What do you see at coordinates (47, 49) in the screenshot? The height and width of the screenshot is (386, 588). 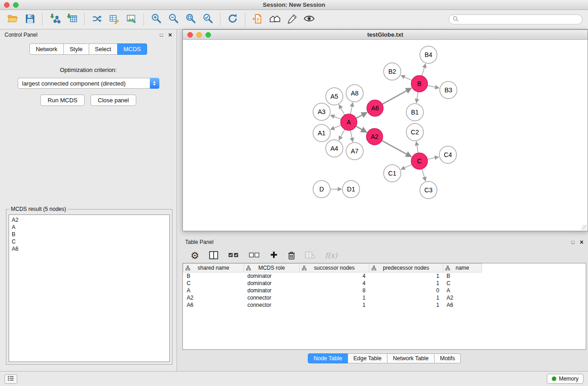 I see `tab-network: Network` at bounding box center [47, 49].